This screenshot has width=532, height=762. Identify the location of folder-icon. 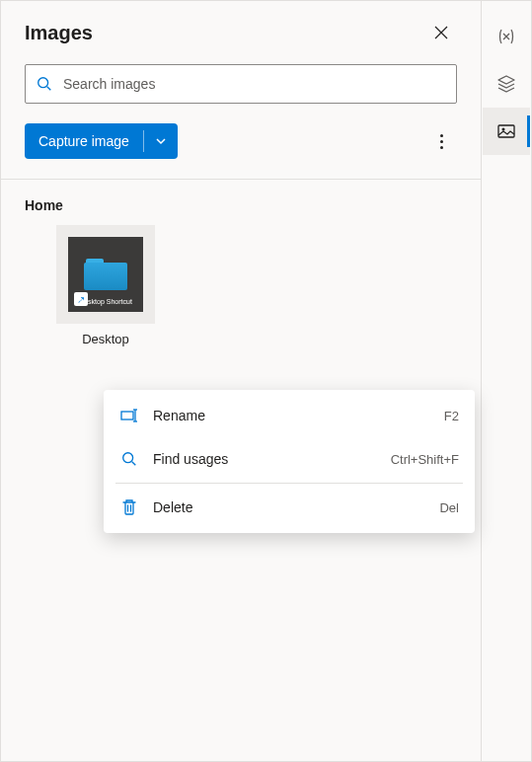
(106, 274).